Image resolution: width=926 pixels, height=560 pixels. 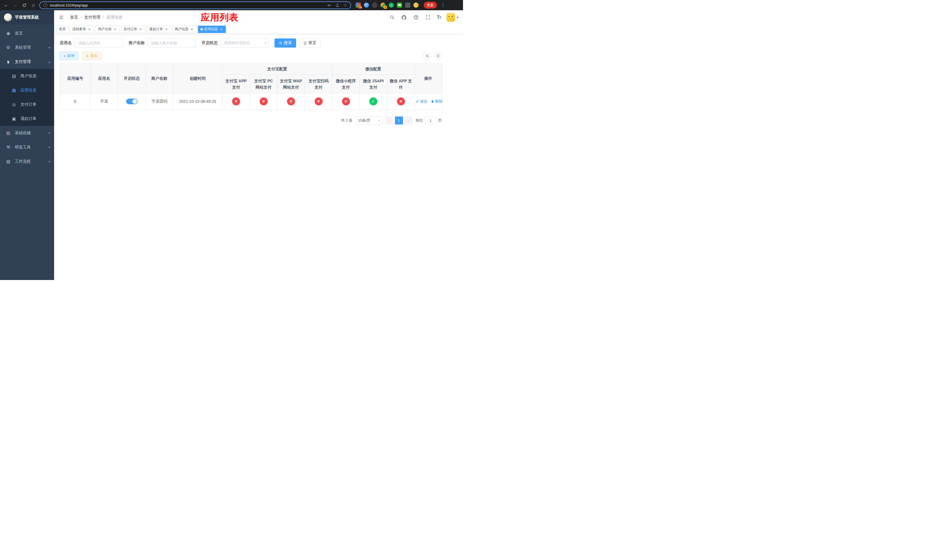 What do you see at coordinates (62, 29) in the screenshot?
I see `tab-home: 首页` at bounding box center [62, 29].